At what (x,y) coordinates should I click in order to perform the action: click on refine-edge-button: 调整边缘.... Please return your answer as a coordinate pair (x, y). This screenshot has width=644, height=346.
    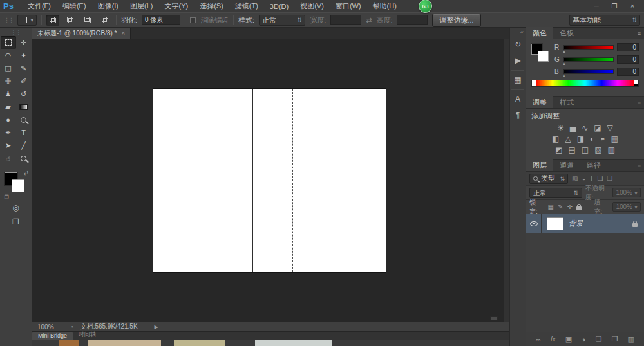
    Looking at the image, I should click on (456, 21).